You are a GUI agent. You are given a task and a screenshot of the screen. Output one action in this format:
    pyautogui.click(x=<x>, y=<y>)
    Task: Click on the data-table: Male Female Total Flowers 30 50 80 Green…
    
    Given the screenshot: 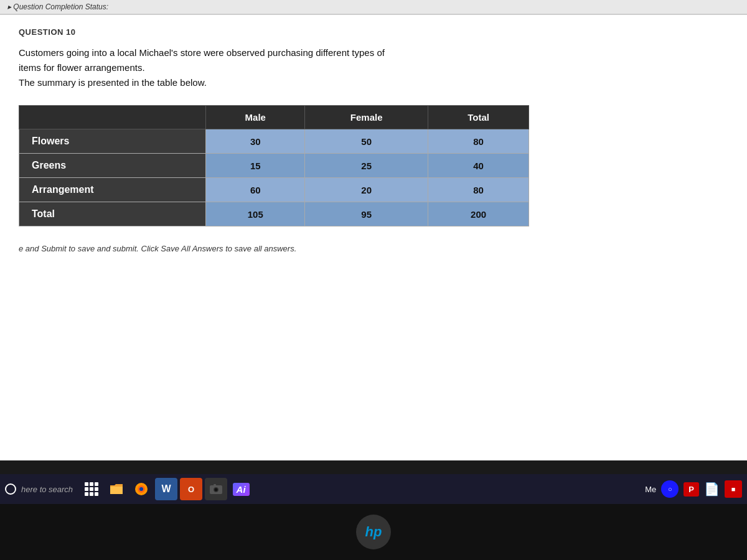 What is the action you would take?
    pyautogui.click(x=274, y=166)
    